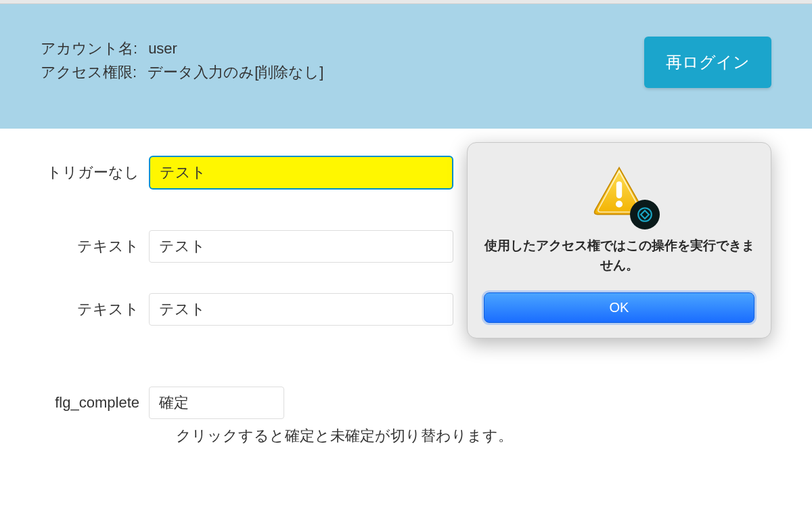 This screenshot has height=526, width=812. Describe the element at coordinates (406, 403) in the screenshot. I see `form-row-flag: flg_complete` at that location.